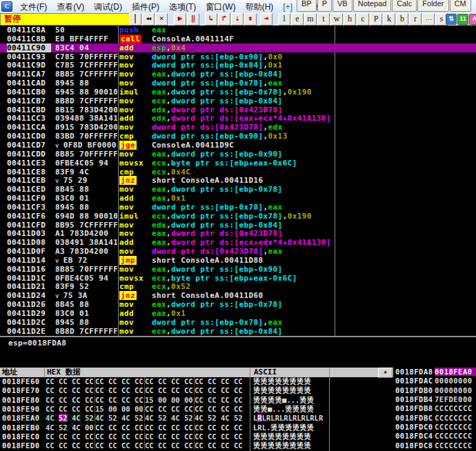 The image size is (476, 451). I want to click on handles-button: h, so click(350, 19).